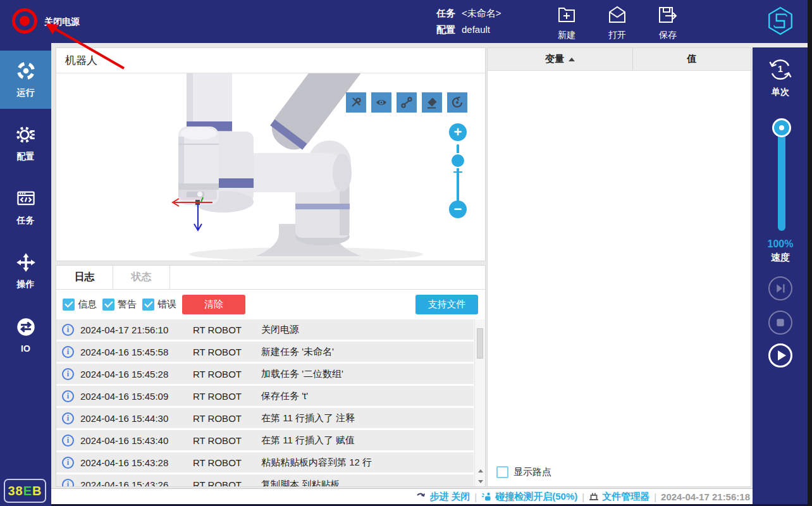 The width and height of the screenshot is (812, 506). I want to click on checkbox-checked-icon, so click(148, 305).